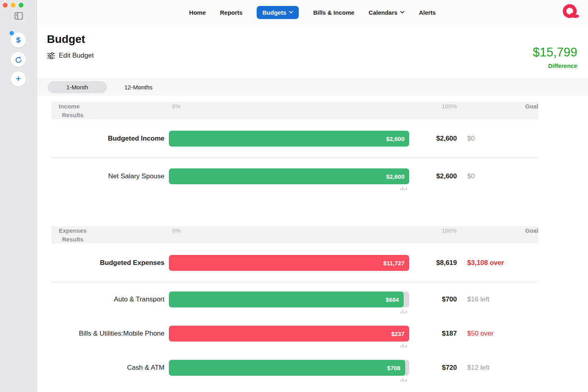  What do you see at coordinates (295, 235) in the screenshot?
I see `section-header: Expenses0%100%GoalResults` at bounding box center [295, 235].